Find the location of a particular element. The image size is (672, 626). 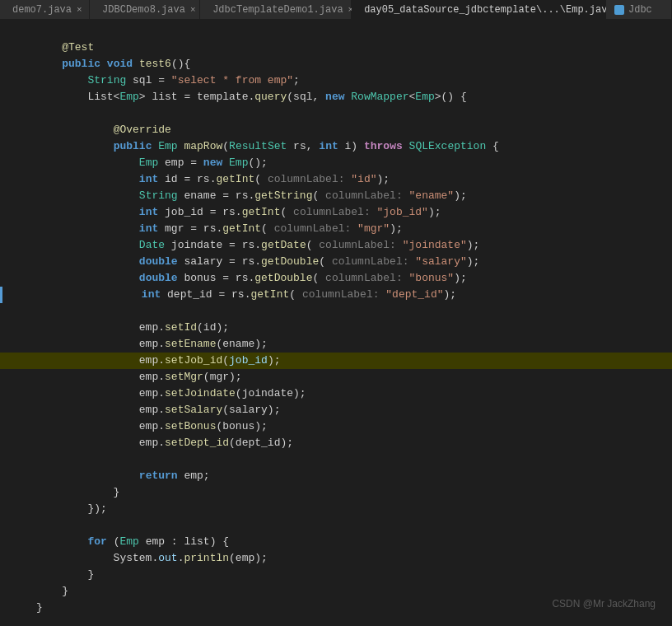

code-line: List<Emp> list = template.query(sql, new… is located at coordinates (336, 97).